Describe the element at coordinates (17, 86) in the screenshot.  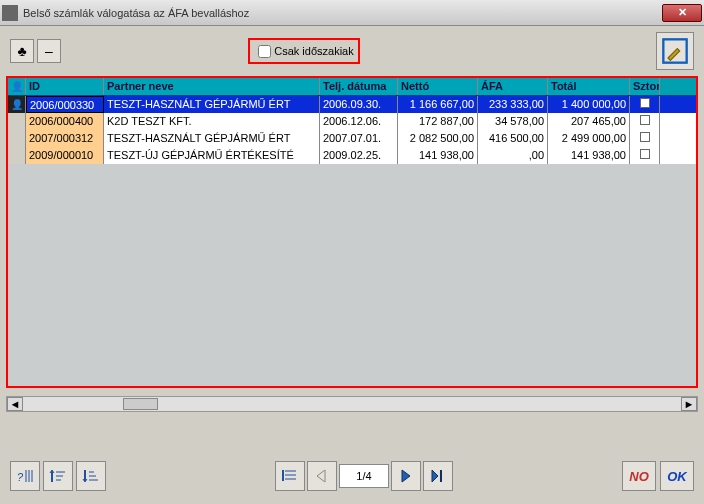
I see `header-icon-col` at that location.